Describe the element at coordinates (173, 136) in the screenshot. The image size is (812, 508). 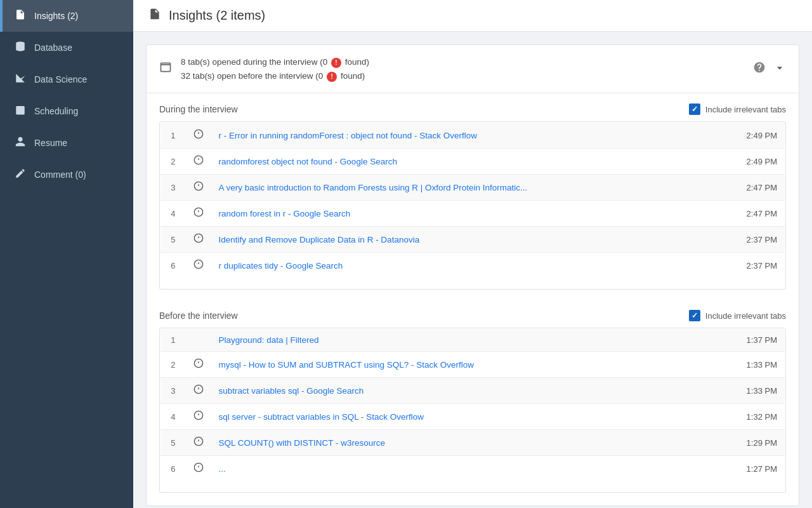
I see `row-number: 1` at that location.